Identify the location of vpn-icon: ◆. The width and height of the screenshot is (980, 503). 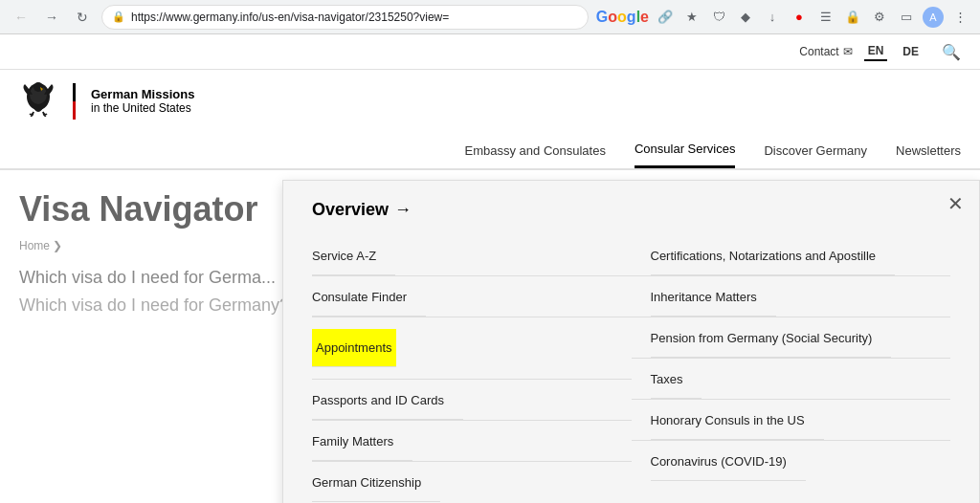
(746, 17).